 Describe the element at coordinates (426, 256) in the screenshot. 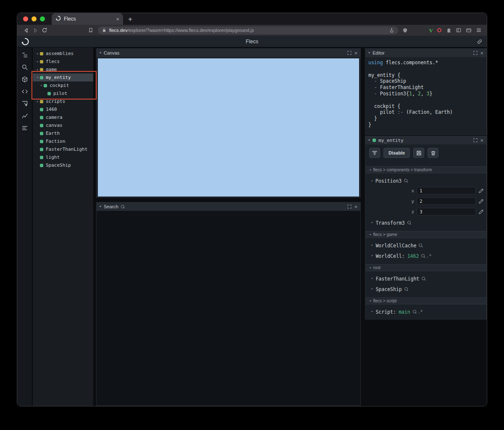

I see `component-row: •WorldCell:1462.*` at that location.